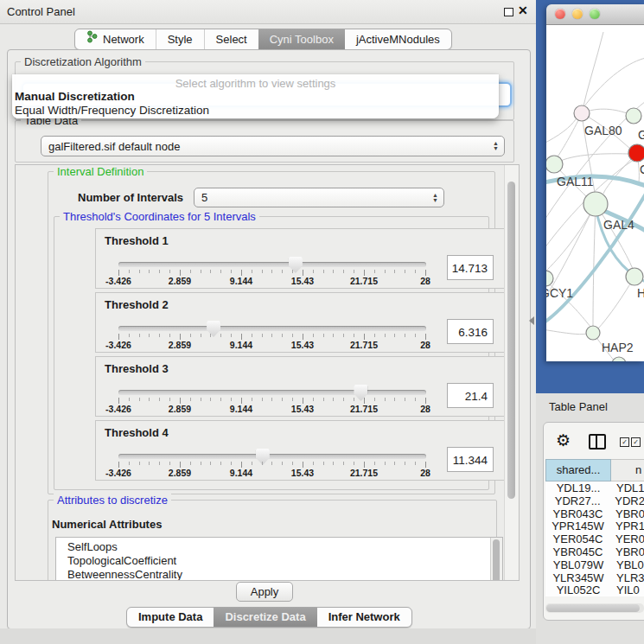 This screenshot has height=644, width=644. What do you see at coordinates (595, 552) in the screenshot?
I see `table-row: YBR045CYBR0` at bounding box center [595, 552].